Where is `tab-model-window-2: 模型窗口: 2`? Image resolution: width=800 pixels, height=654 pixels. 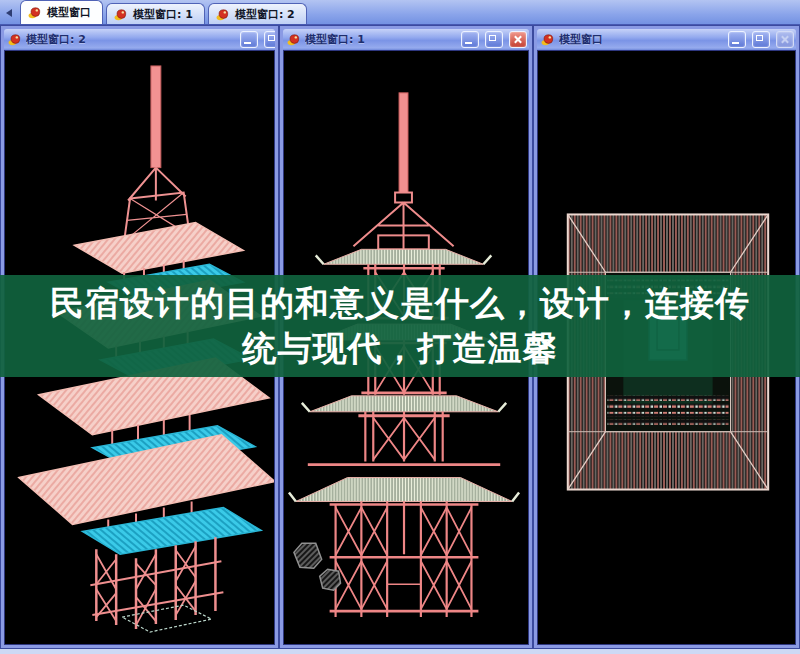 tab-model-window-2: 模型窗口: 2 is located at coordinates (258, 14).